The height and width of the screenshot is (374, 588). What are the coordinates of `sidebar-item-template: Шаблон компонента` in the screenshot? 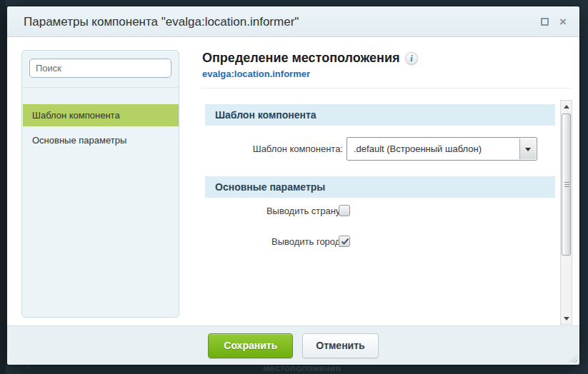 It's located at (101, 116).